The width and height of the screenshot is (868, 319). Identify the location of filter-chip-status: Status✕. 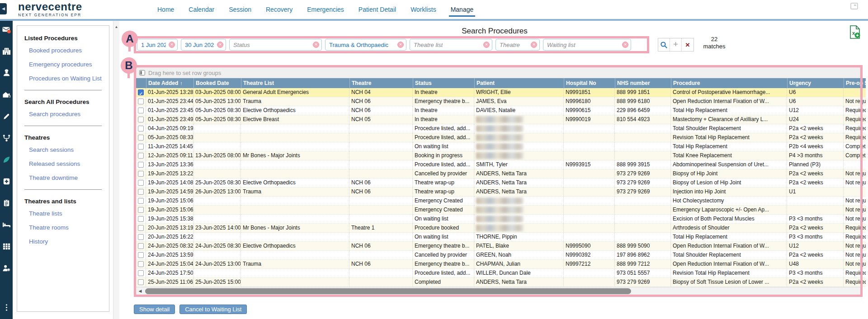
(276, 45).